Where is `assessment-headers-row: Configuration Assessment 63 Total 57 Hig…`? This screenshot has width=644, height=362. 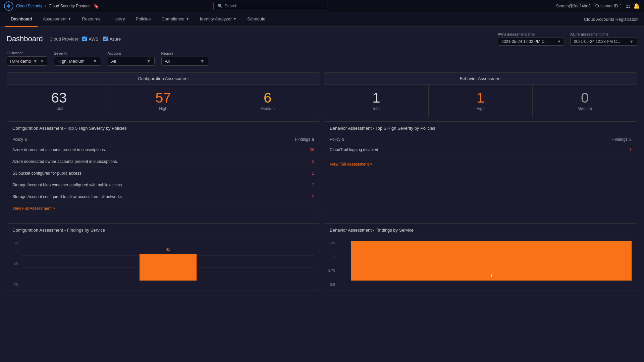
assessment-headers-row: Configuration Assessment 63 Total 57 Hig… is located at coordinates (322, 95).